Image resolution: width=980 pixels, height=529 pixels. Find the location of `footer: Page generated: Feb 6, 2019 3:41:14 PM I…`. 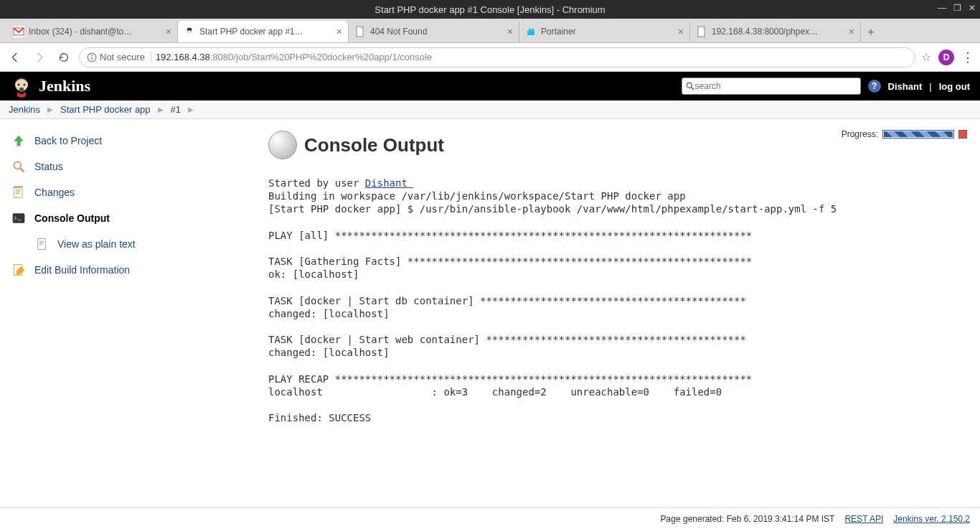

footer: Page generated: Feb 6, 2019 3:41:14 PM I… is located at coordinates (490, 518).